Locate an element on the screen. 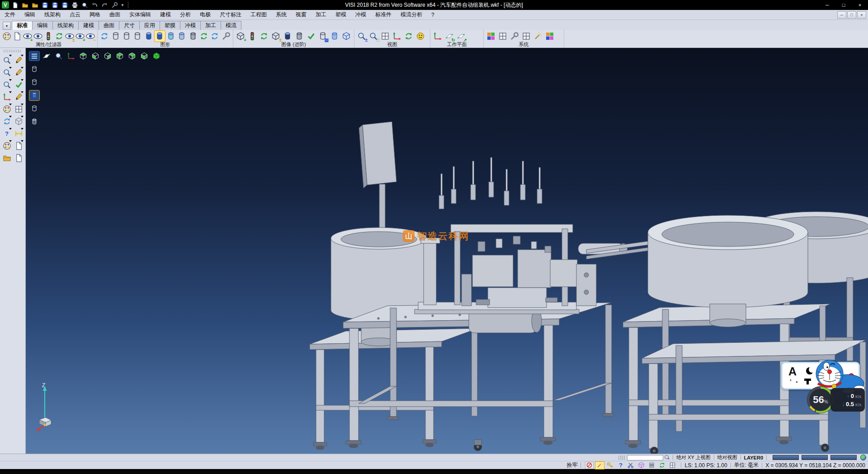  tab-wireframe: 线架构 is located at coordinates (66, 25).